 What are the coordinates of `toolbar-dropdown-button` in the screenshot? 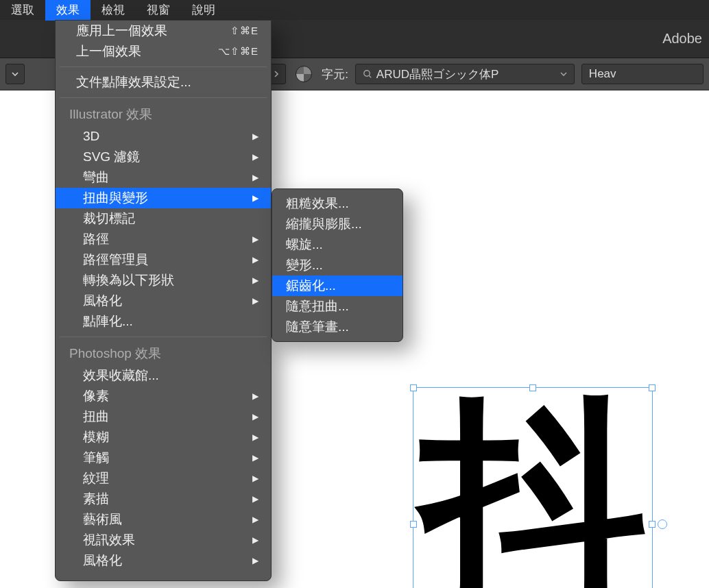 It's located at (15, 74).